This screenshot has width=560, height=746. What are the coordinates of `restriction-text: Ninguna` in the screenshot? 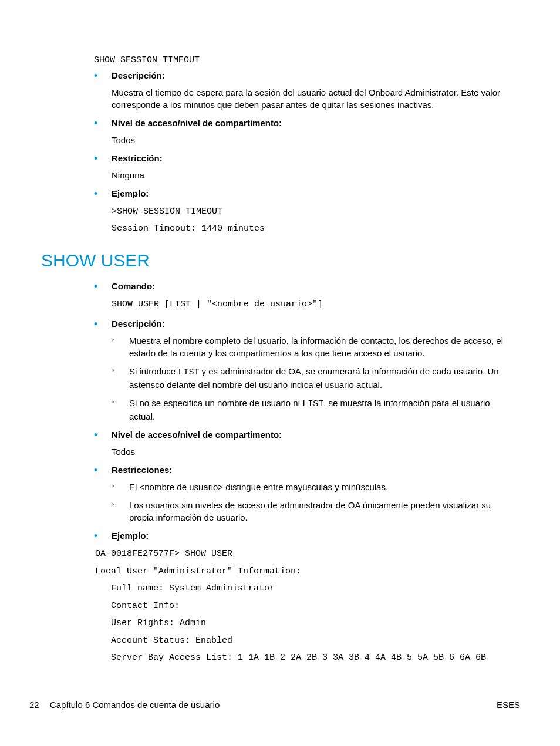 It's located at (309, 175).